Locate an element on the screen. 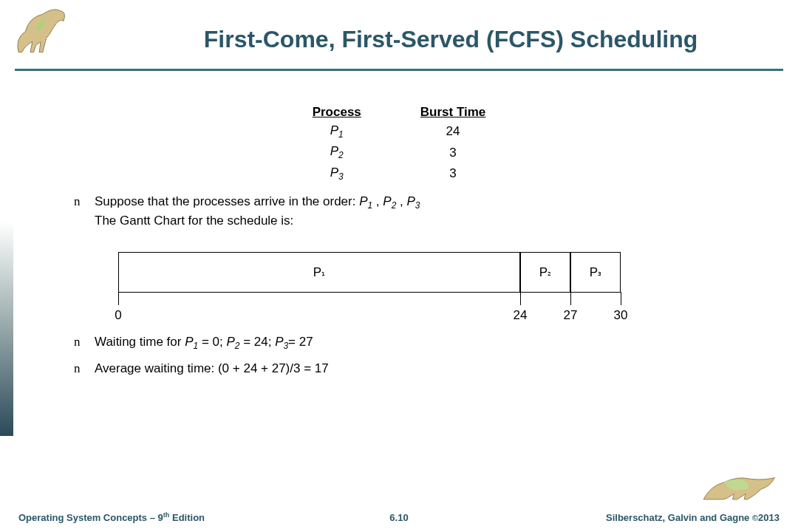 This screenshot has width=798, height=532. bullet-text: Suppose that the processes arrive in the… is located at coordinates (409, 211).